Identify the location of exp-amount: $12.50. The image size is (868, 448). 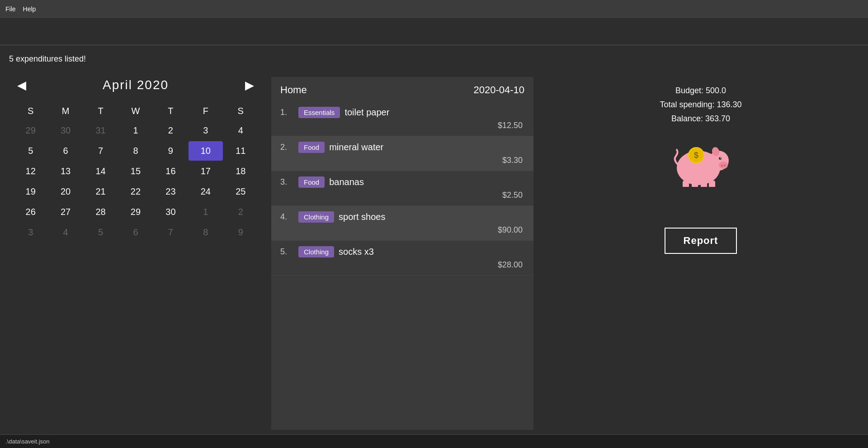
(402, 126).